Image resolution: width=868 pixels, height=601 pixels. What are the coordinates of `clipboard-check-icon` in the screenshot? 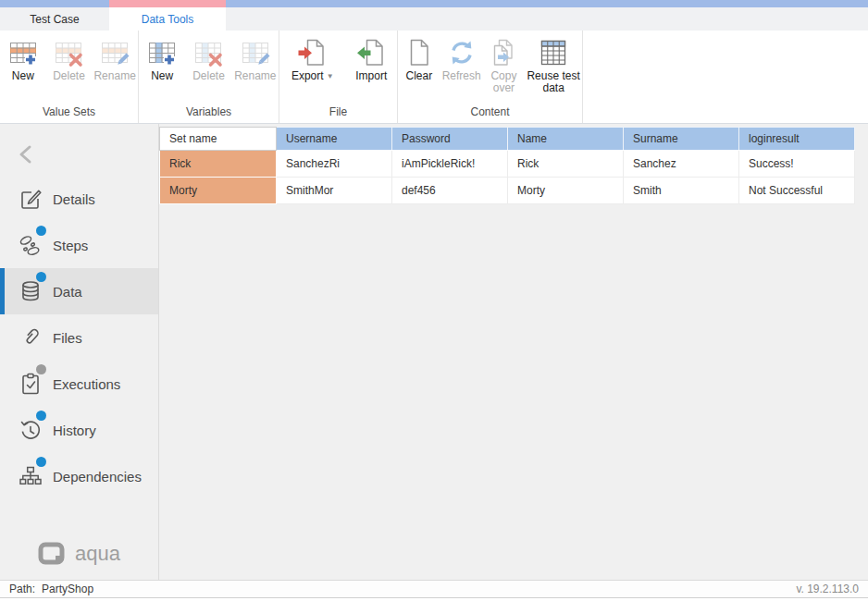 It's located at (31, 384).